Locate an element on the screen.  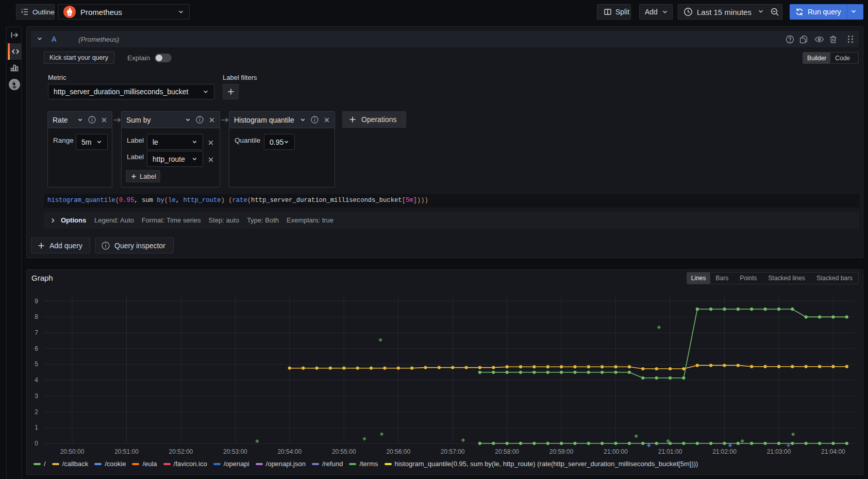
svg-text: 20:52:00 is located at coordinates (181, 452).